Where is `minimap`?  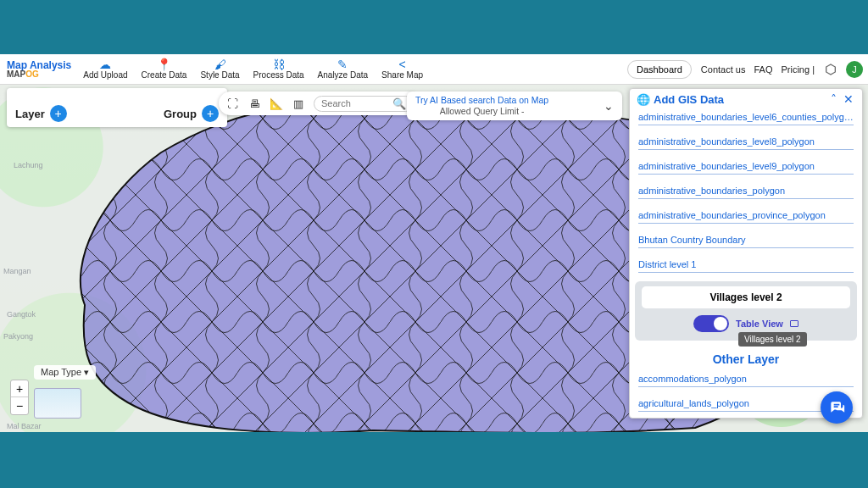
minimap is located at coordinates (58, 403).